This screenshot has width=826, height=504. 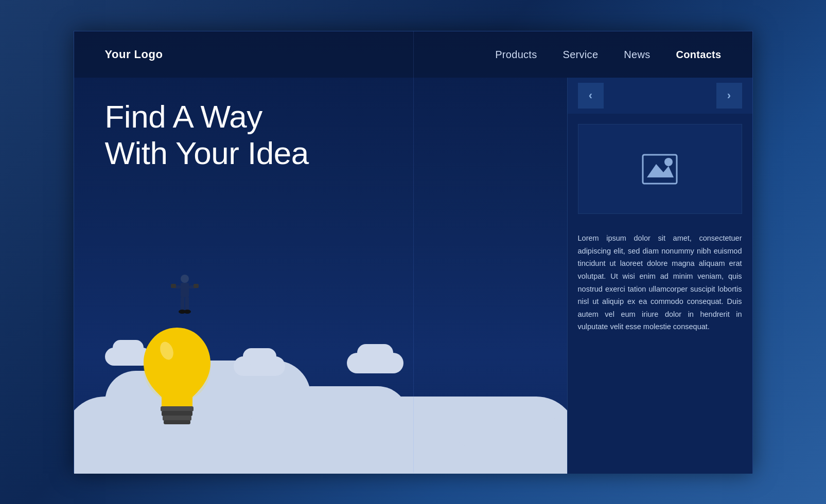 I want to click on sidebar-description: Lorem ipsum dolor sit amet, consectetuer…, so click(x=660, y=283).